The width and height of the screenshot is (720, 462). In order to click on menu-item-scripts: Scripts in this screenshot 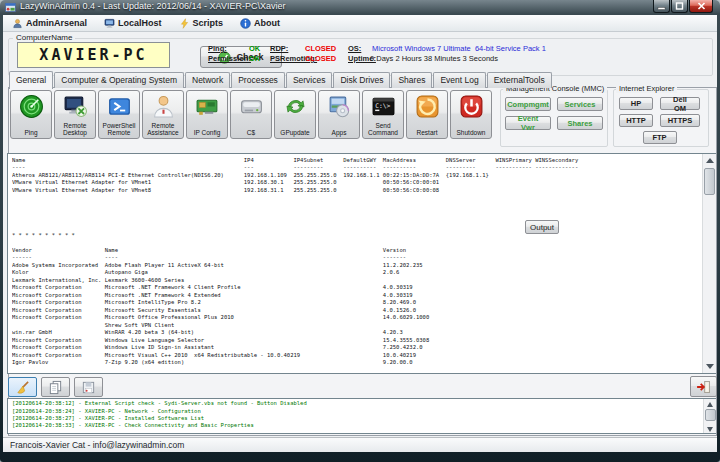, I will do `click(202, 24)`.